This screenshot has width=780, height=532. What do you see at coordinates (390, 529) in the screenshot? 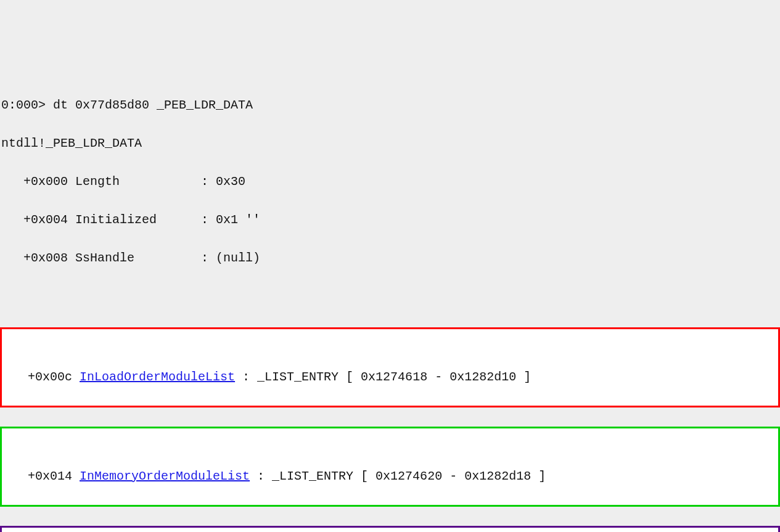
I see `field-ininitorder-box: +0x01c InInitializationOrderModuleList :…` at bounding box center [390, 529].